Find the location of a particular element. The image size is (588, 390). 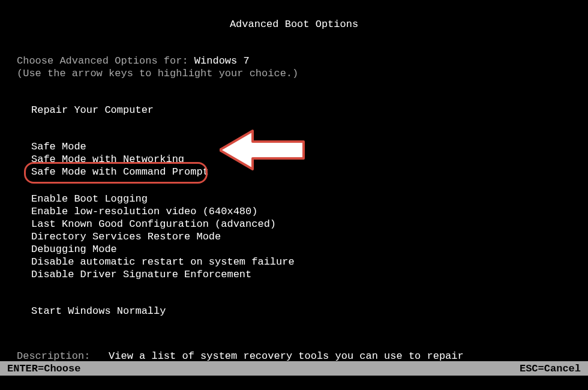

menu-item-label: Debugging Mode is located at coordinates (74, 250).